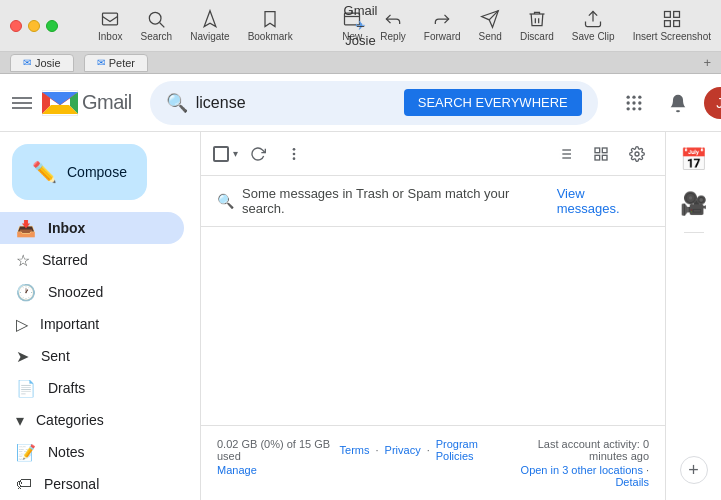 The image size is (721, 500). I want to click on compose-button: ✏️ Compose, so click(80, 172).